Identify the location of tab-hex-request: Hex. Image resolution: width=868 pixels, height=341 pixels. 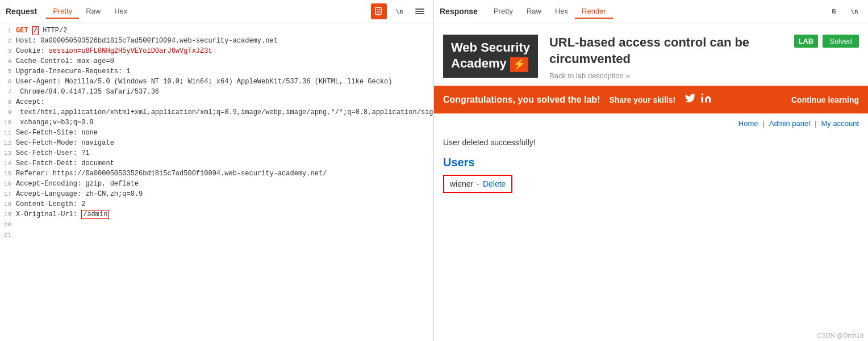
(120, 11).